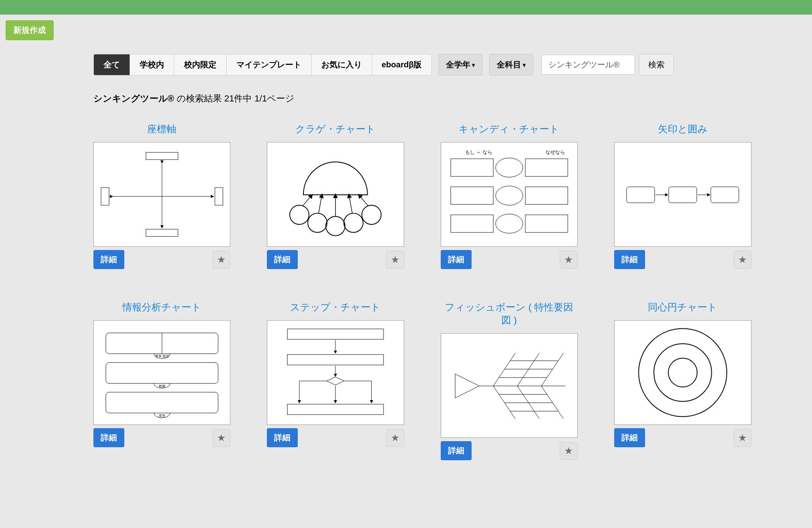 The width and height of the screenshot is (812, 528). What do you see at coordinates (458, 65) in the screenshot?
I see `grade-dropdown-label: 全学年` at bounding box center [458, 65].